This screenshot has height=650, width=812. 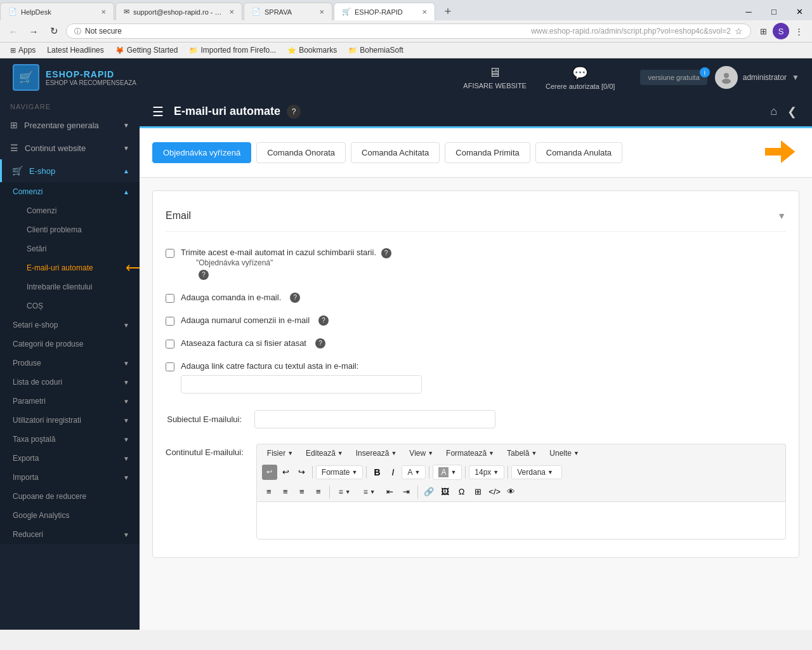 What do you see at coordinates (280, 453) in the screenshot?
I see `toolbar-fisier: Fisier ▼` at bounding box center [280, 453].